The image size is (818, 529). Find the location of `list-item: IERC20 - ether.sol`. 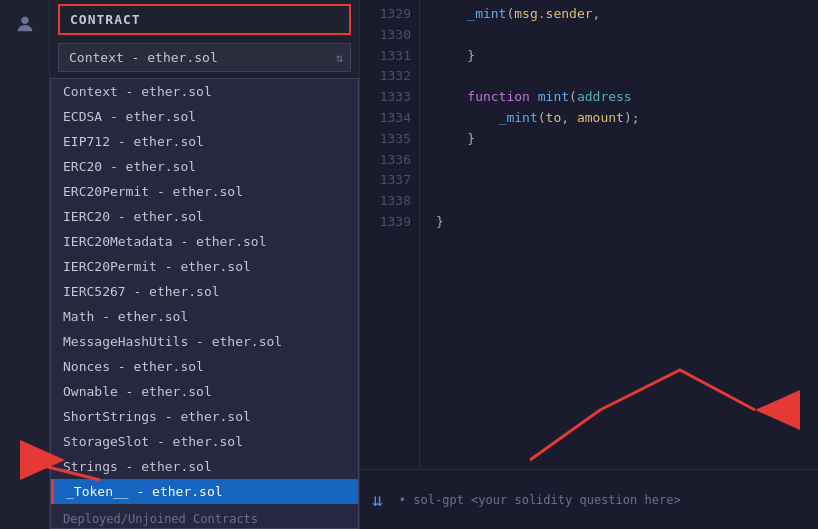

list-item: IERC20 - ether.sol is located at coordinates (204, 216).